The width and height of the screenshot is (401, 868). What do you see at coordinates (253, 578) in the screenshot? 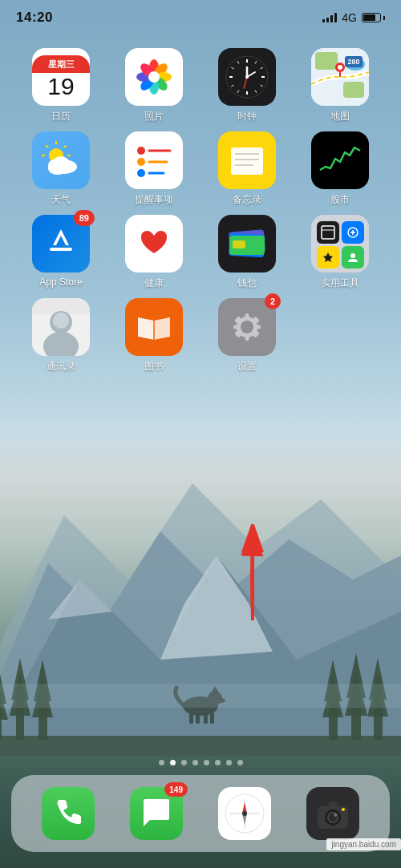
I see `arrow-annotation` at bounding box center [253, 578].